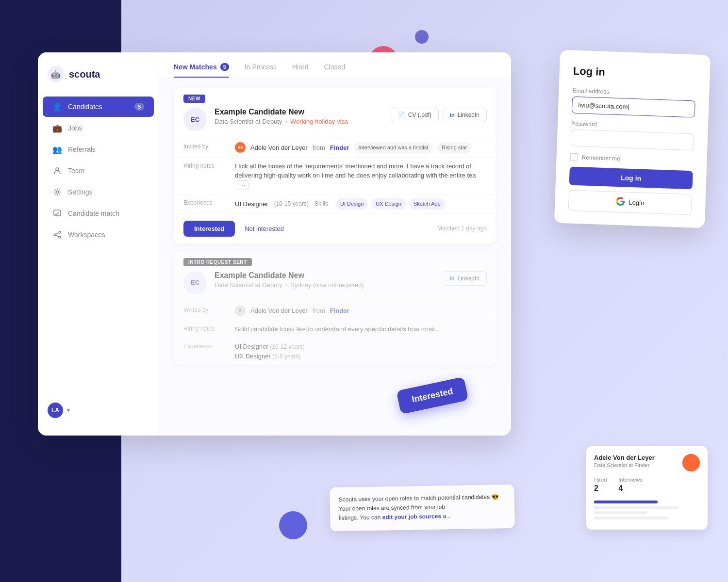  Describe the element at coordinates (427, 204) in the screenshot. I see `skill-sketch: Sketch App` at that location.